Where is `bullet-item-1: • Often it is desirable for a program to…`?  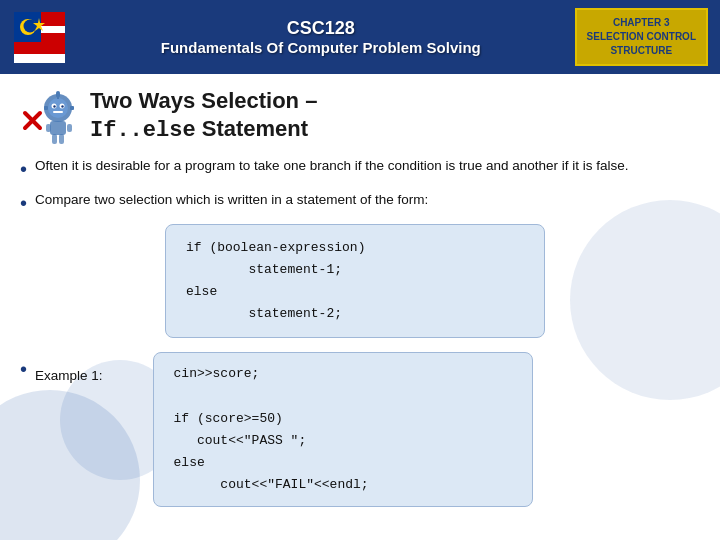
bullet-item-1: • Often it is desirable for a program to… is located at coordinates (355, 170).